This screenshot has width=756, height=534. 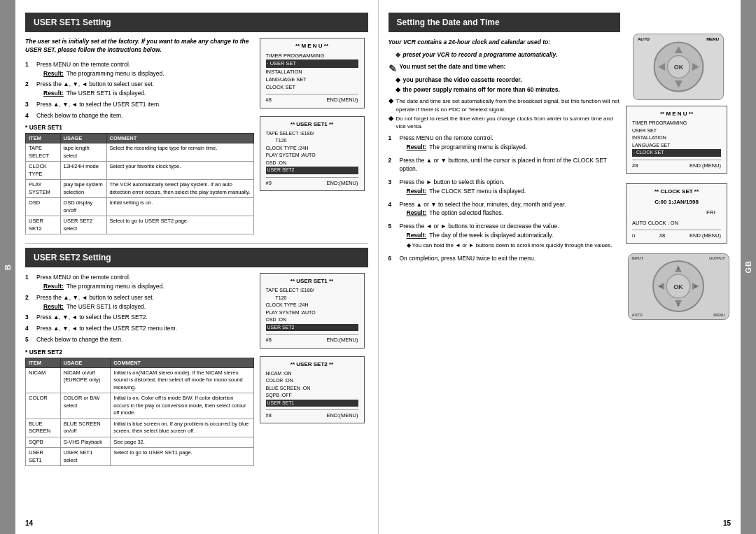 What do you see at coordinates (312, 365) in the screenshot?
I see `uset2-screen-title: ** USER SET2 **` at bounding box center [312, 365].